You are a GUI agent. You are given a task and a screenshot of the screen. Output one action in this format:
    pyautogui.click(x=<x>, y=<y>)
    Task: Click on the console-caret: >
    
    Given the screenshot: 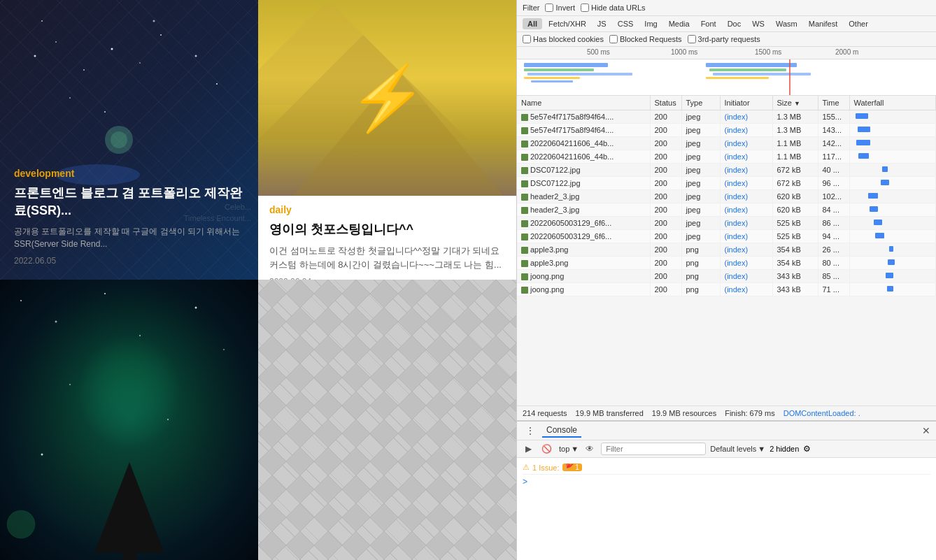 What is the action you would take?
    pyautogui.click(x=525, y=482)
    